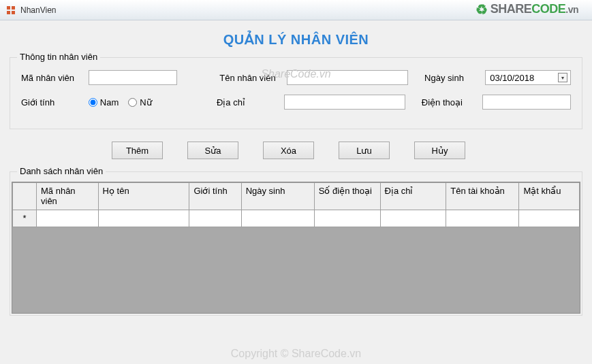 This screenshot has height=364, width=592. What do you see at coordinates (347, 150) in the screenshot?
I see `button-row: Thêm Sửa Xóa Lưu Hủy` at bounding box center [347, 150].